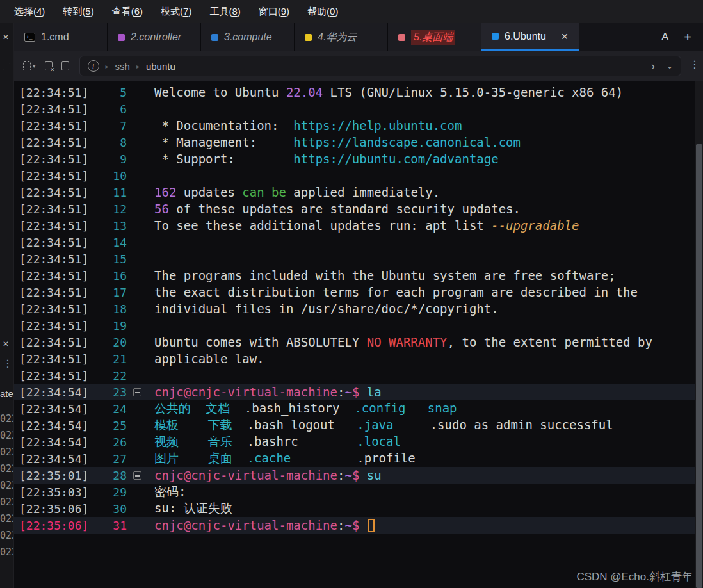 This screenshot has width=703, height=588. Describe the element at coordinates (688, 37) in the screenshot. I see `new-tab-button: +` at that location.